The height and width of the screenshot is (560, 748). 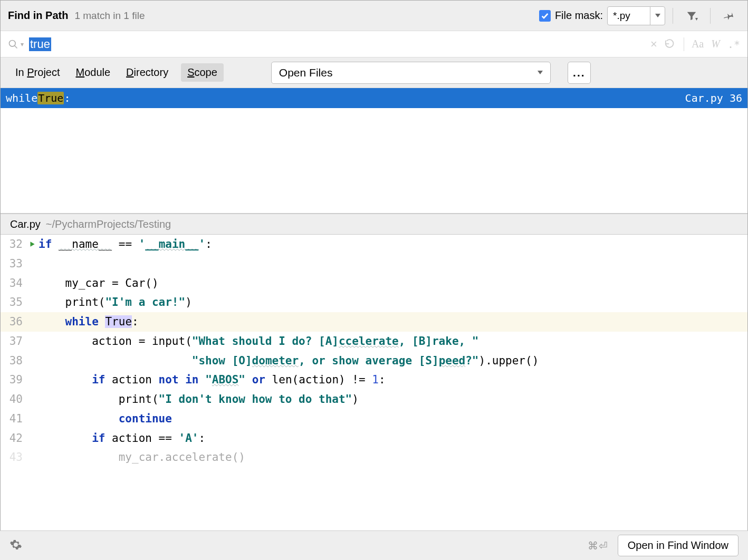 What do you see at coordinates (13, 400) in the screenshot?
I see `line-number: 40` at bounding box center [13, 400].